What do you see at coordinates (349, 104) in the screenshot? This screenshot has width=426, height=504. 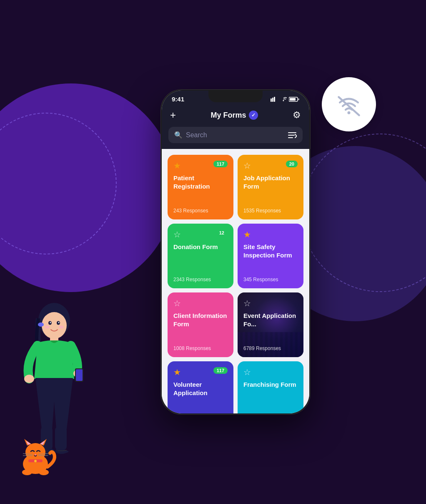 I see `wifi-off-indicator` at bounding box center [349, 104].